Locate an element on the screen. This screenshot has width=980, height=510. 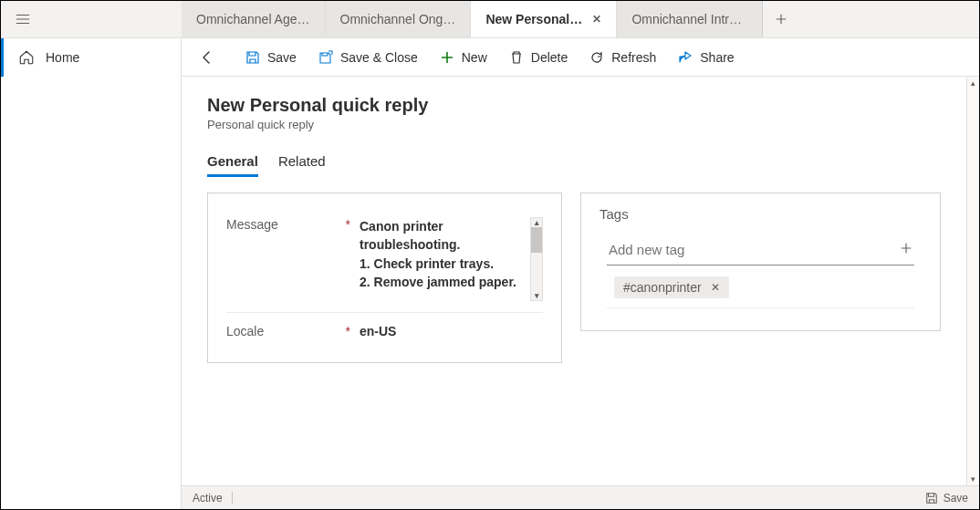
tags-panel: Tags #canonprinter ✕ is located at coordinates (761, 262).